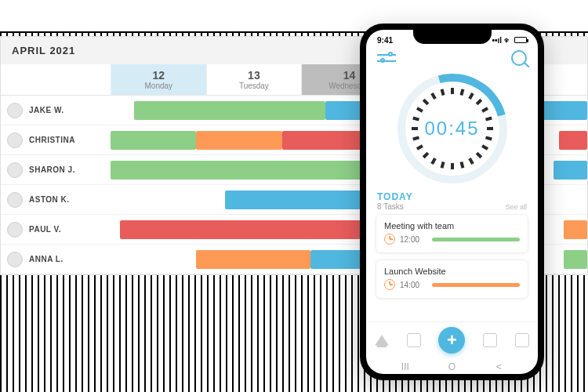  I want to click on today-label: TODAY, so click(395, 197).